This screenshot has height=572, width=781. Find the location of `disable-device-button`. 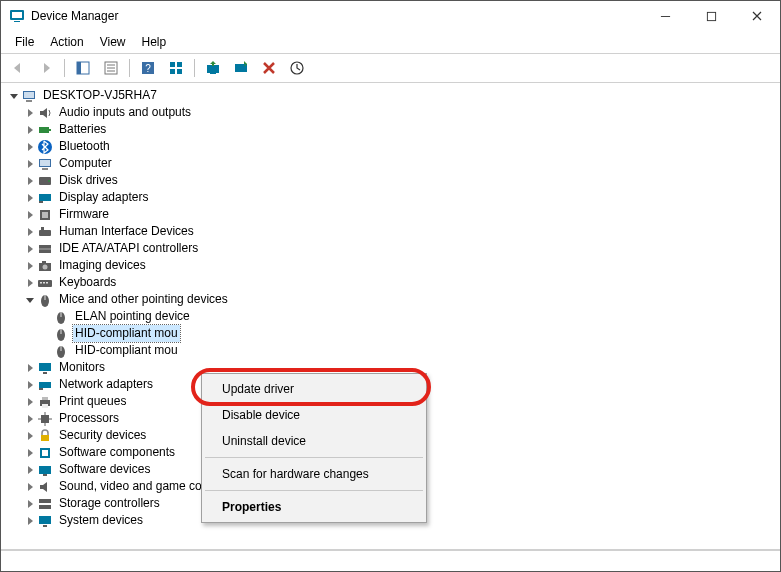

disable-device-button is located at coordinates (241, 68).